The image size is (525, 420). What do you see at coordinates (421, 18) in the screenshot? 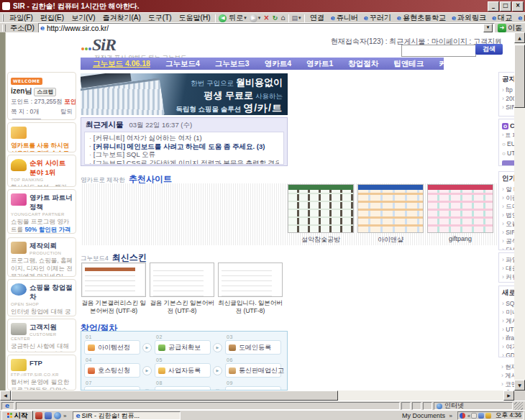
I see `link-school: 용현초등학교` at bounding box center [421, 18].